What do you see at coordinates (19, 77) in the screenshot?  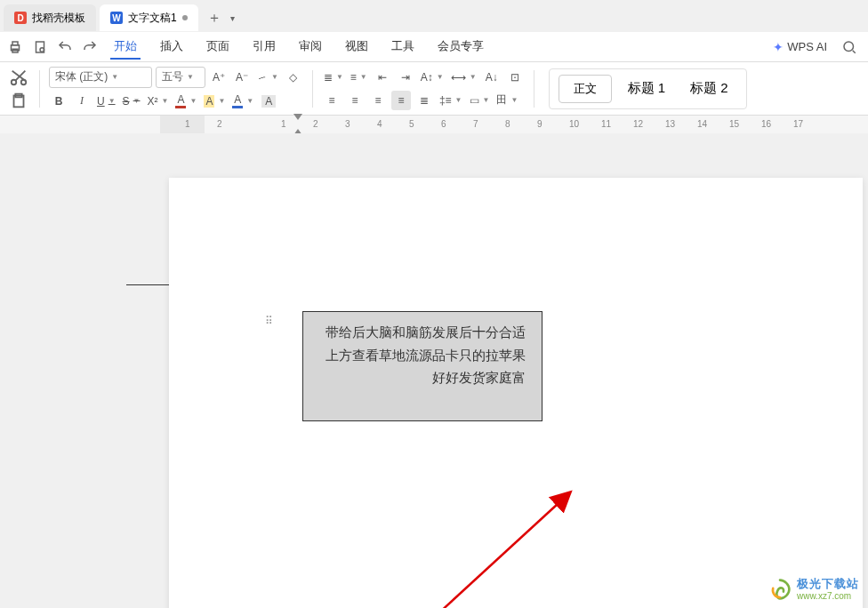 I see `cut-icon` at bounding box center [19, 77].